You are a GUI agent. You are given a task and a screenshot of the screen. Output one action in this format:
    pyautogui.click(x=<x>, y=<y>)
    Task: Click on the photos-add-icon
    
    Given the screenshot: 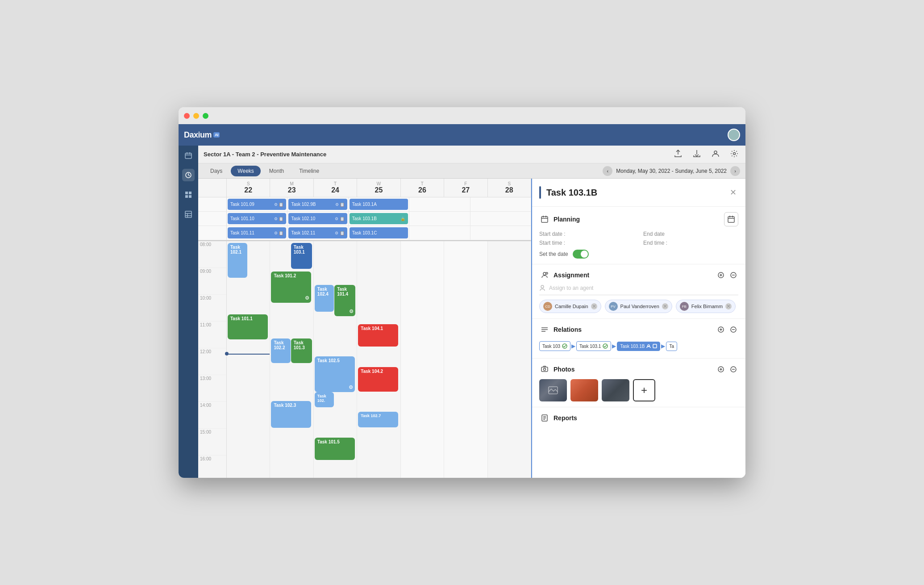 What is the action you would take?
    pyautogui.click(x=721, y=369)
    